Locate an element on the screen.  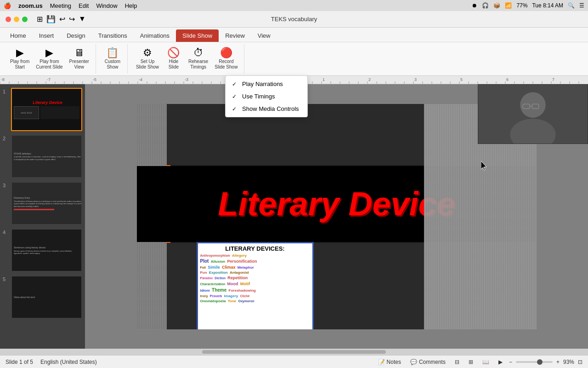
slide-sorter-icon: ⊞ is located at coordinates (471, 362).